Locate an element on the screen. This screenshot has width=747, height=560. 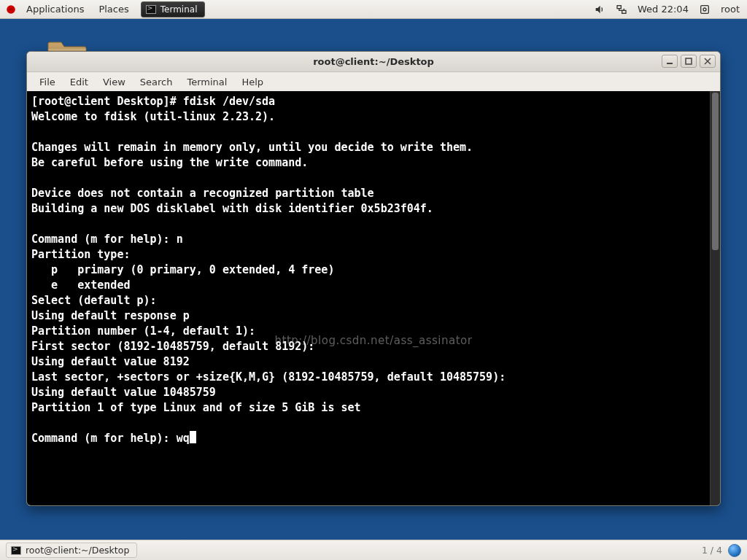
clock: Wed 22:04 is located at coordinates (663, 9).